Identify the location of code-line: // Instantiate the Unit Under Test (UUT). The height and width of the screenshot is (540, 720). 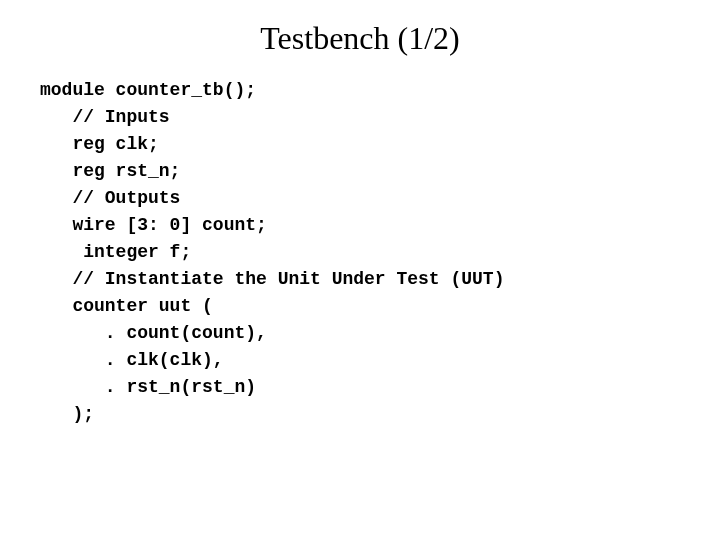
(272, 279).